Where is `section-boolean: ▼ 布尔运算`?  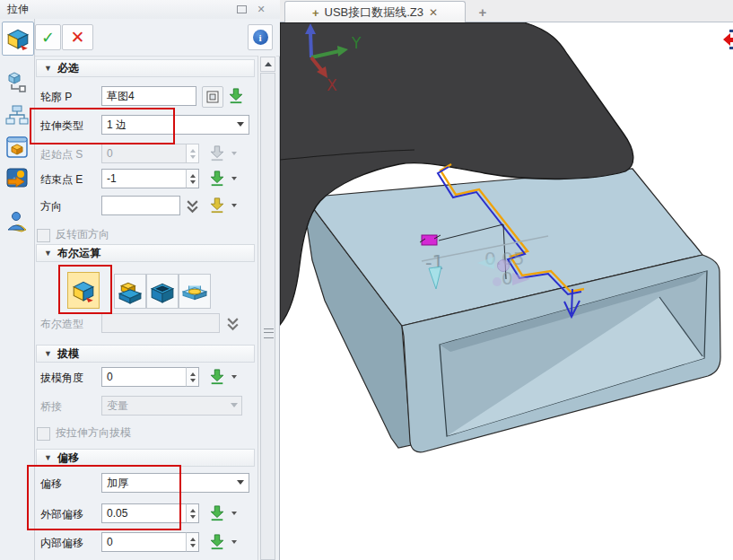 section-boolean: ▼ 布尔运算 is located at coordinates (145, 253).